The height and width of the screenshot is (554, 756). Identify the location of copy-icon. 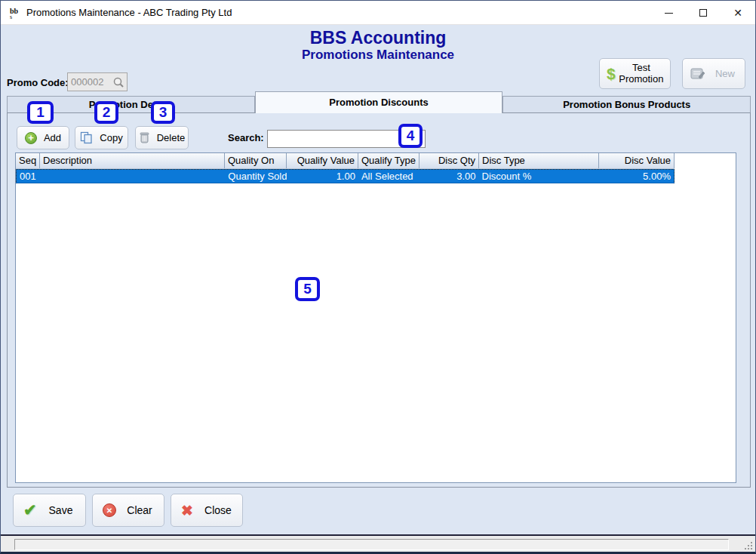
(86, 137).